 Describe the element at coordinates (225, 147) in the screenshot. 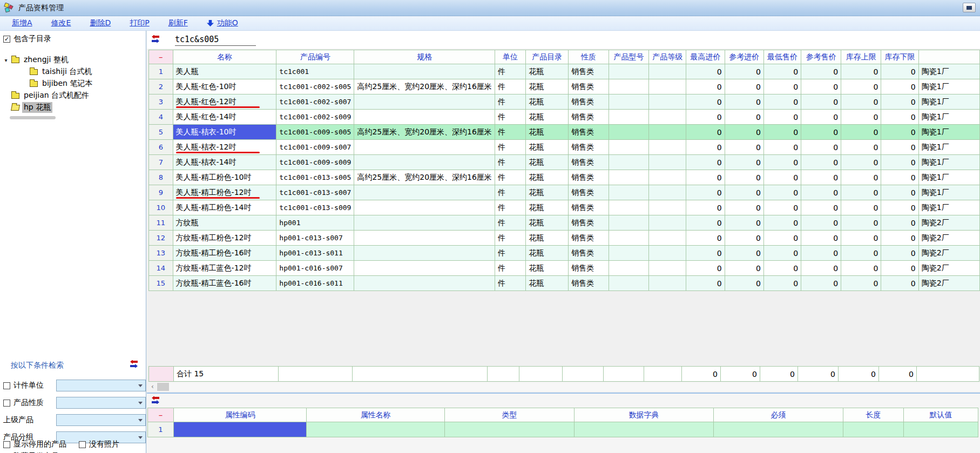

I see `cell-name: 美人瓶-桔衣-12吋` at that location.